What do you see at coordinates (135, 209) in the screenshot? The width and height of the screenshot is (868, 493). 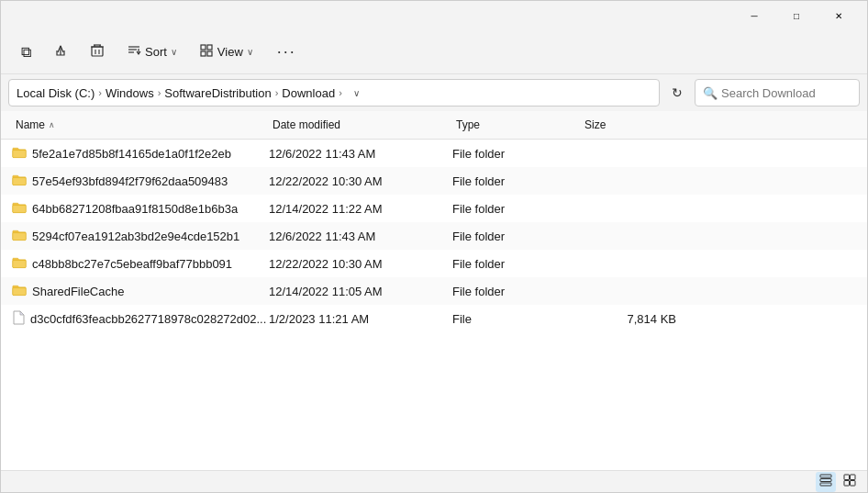 I see `file-name-text: 64bb68271208fbaa91f8150d8e1b6b3a` at bounding box center [135, 209].